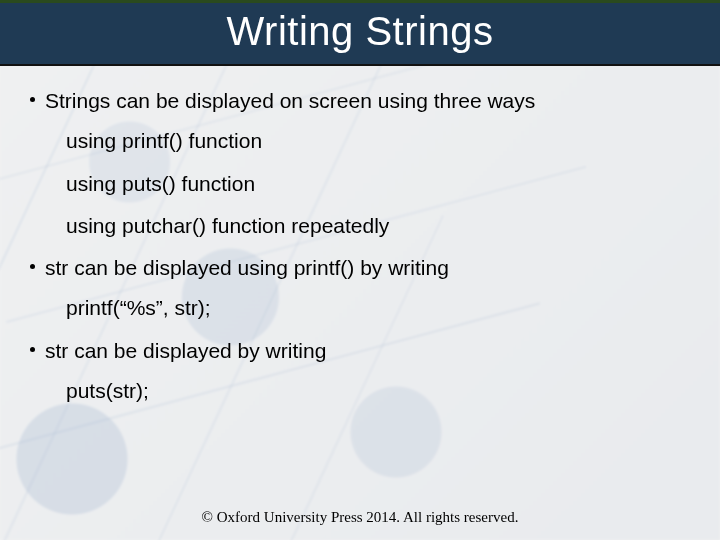 This screenshot has width=720, height=540. What do you see at coordinates (378, 184) in the screenshot?
I see `sub-bullet-2: using puts() function` at bounding box center [378, 184].